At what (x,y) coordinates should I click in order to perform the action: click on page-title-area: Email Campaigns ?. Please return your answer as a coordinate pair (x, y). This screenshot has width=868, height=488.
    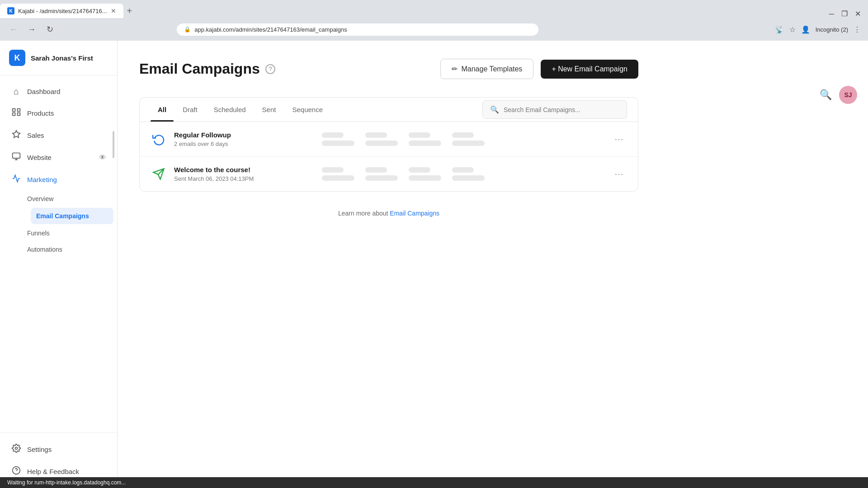
    Looking at the image, I should click on (207, 69).